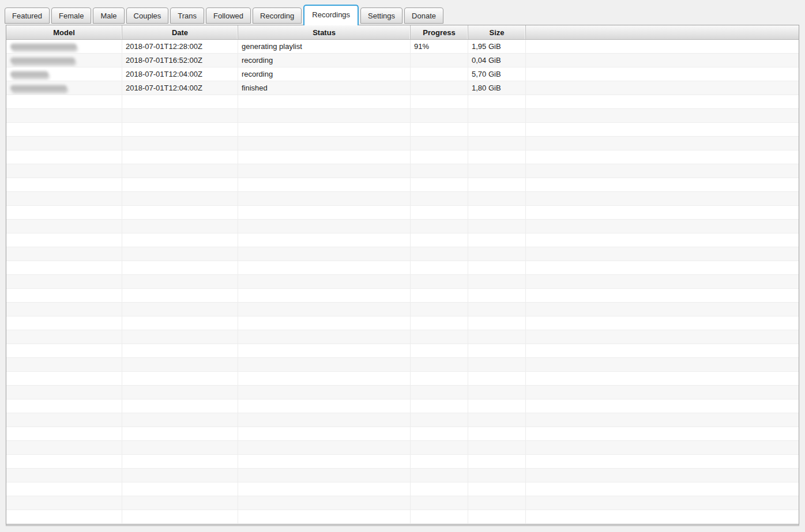  Describe the element at coordinates (402, 47) in the screenshot. I see `table-row: 2018-07-01T12:28:00Zgenerating playlist9…` at that location.